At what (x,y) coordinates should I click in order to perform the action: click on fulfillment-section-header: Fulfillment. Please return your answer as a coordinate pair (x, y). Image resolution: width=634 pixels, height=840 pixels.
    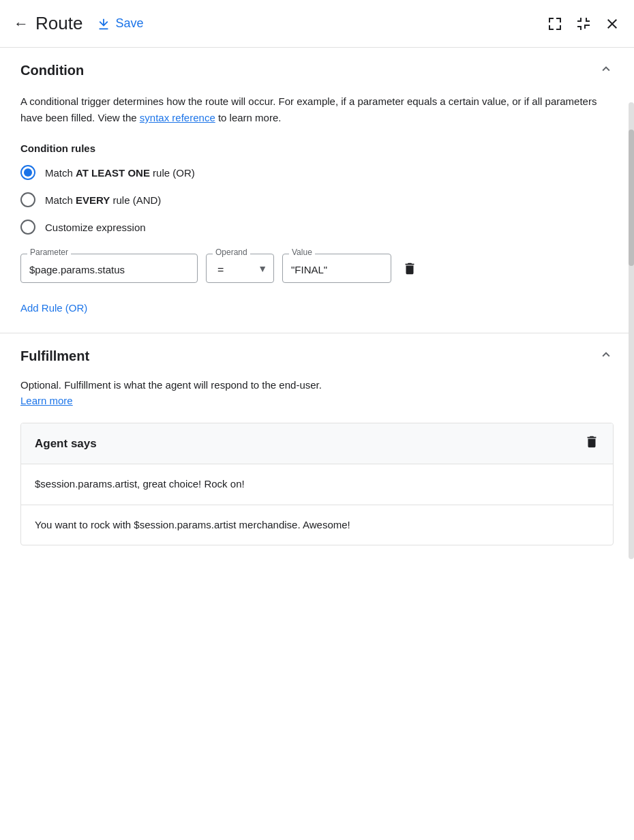
    Looking at the image, I should click on (317, 356).